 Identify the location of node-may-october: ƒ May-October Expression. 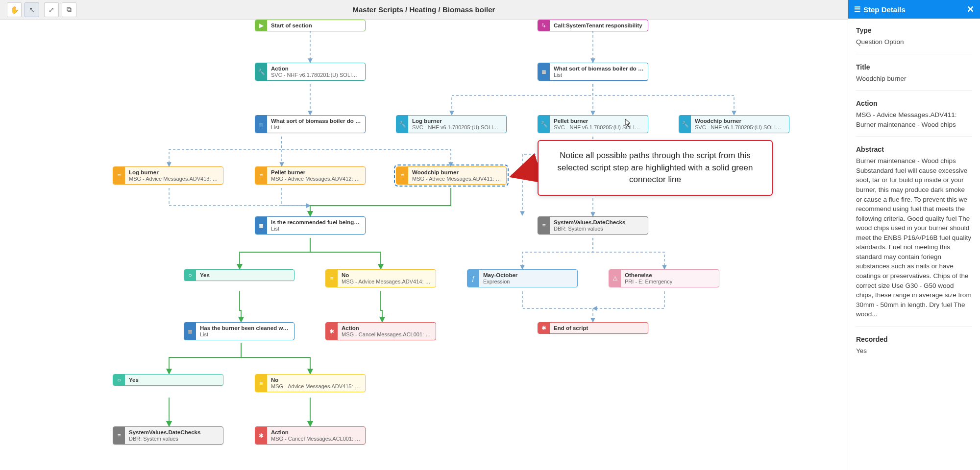
(522, 278).